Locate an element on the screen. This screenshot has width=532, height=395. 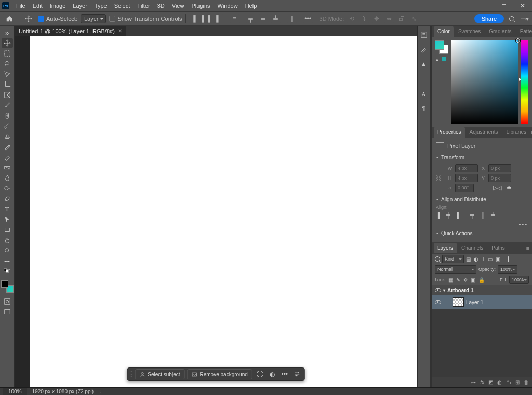
filter-toggle-icon: ⏽ is located at coordinates (508, 260).